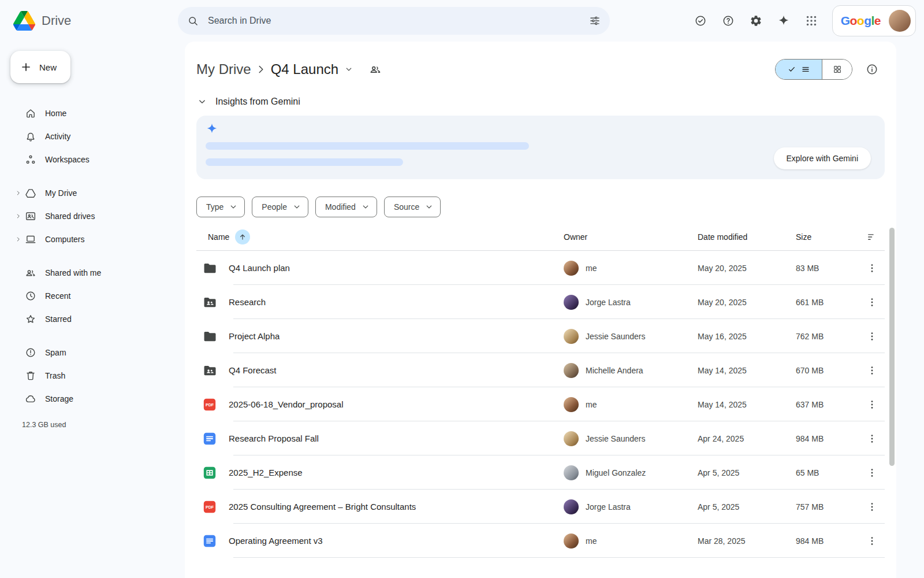 This screenshot has height=578, width=924. Describe the element at coordinates (756, 21) in the screenshot. I see `settings-button` at that location.